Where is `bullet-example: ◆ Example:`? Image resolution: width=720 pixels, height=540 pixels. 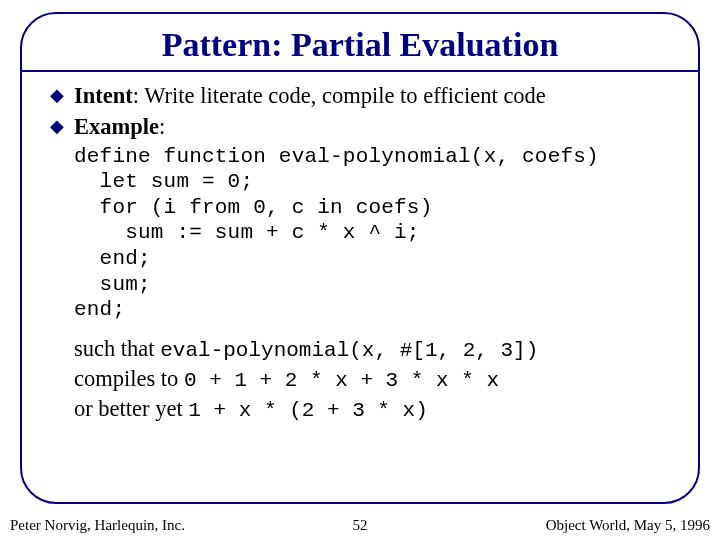 bullet-example: ◆ Example: is located at coordinates (360, 128).